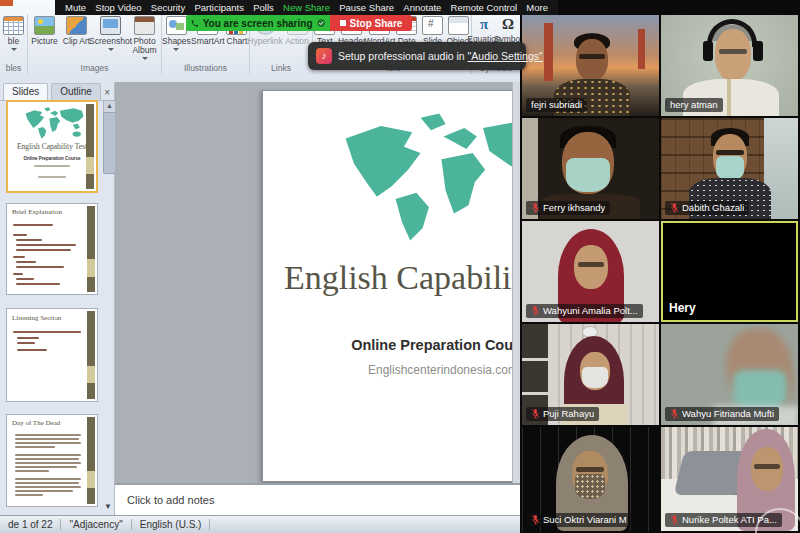 This screenshot has height=533, width=800. What do you see at coordinates (392, 370) in the screenshot?
I see `slide-website: Englishcenterindonesia.com` at bounding box center [392, 370].